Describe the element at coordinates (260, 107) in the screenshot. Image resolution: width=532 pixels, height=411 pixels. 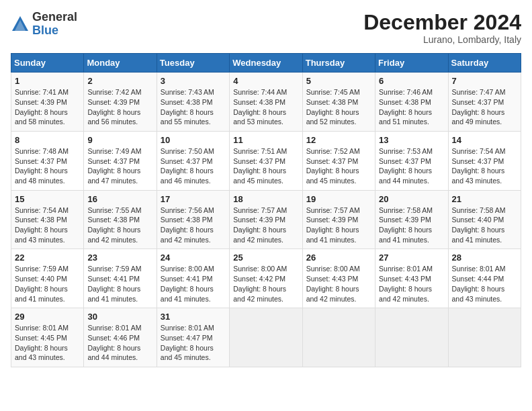
I see `day-info: Sunrise: 7:44 AMSunset: 4:38 PMDaylight:…` at that location.